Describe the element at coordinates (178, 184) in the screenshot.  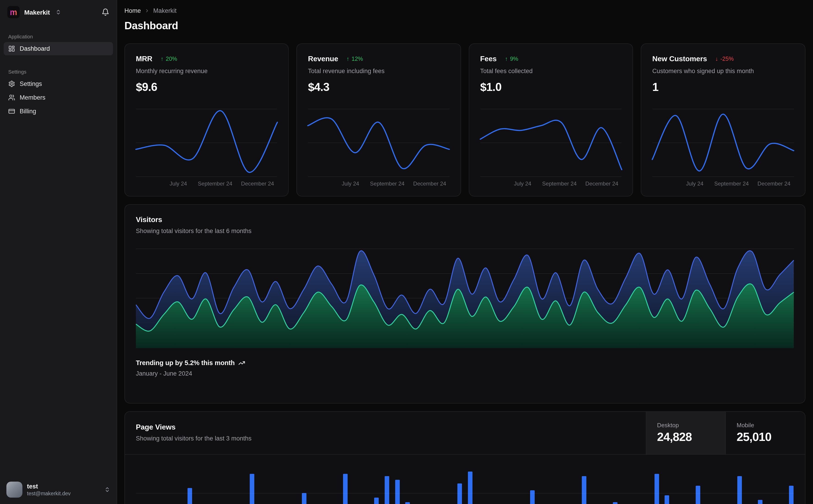
I see `x-tick: July 24` at that location.